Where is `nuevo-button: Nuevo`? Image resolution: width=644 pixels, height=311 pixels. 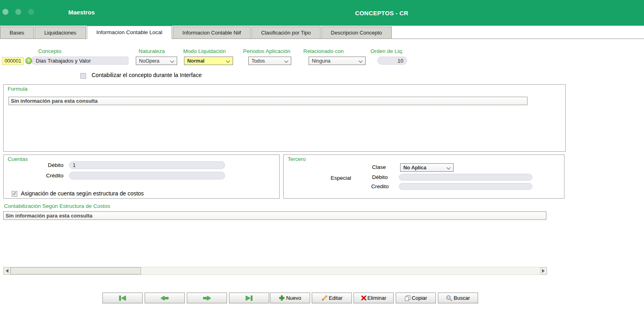 nuevo-button: Nuevo is located at coordinates (290, 298).